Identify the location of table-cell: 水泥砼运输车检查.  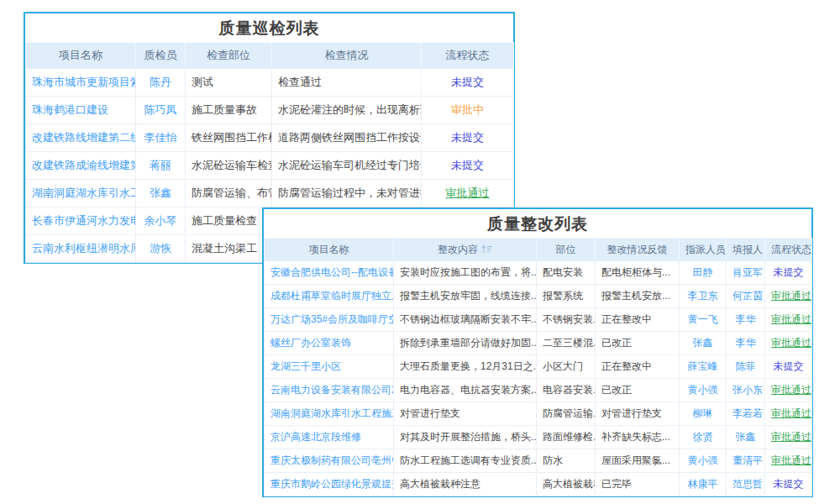
(228, 166).